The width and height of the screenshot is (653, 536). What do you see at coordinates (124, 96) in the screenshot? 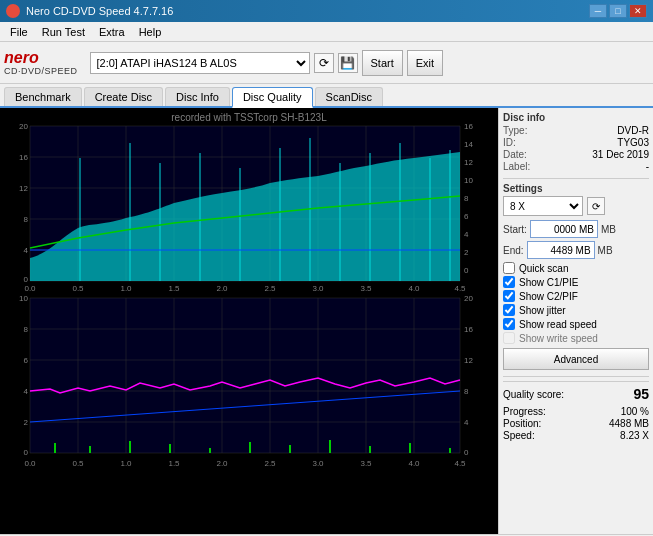
I see `tab-create-disc: Create Disc` at bounding box center [124, 96].